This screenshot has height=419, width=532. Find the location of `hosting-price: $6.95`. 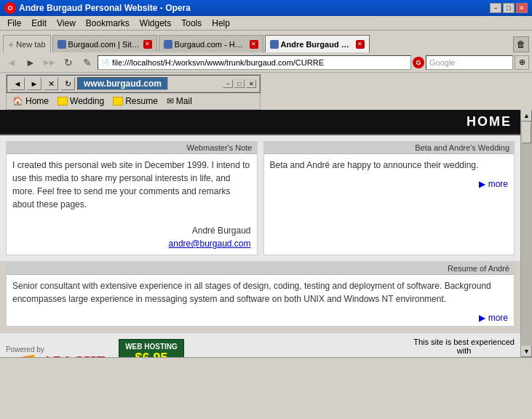

hosting-price: $6.95 is located at coordinates (151, 354).